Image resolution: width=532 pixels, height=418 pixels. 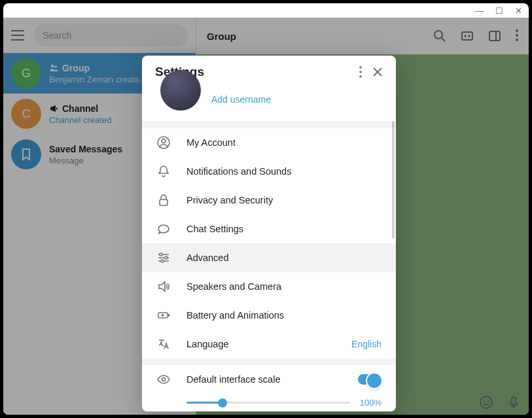 I want to click on close-window-button: ✕, so click(x=518, y=10).